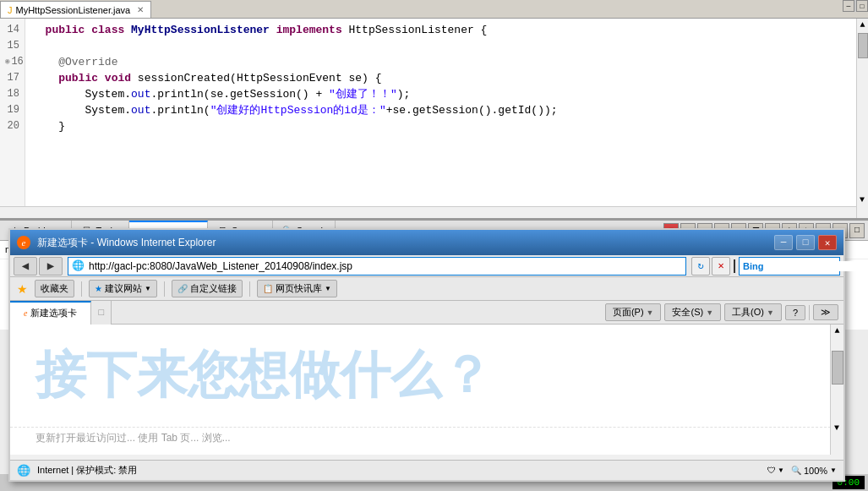 The width and height of the screenshot is (868, 491). What do you see at coordinates (734, 266) in the screenshot?
I see `cursor-indicator` at bounding box center [734, 266].